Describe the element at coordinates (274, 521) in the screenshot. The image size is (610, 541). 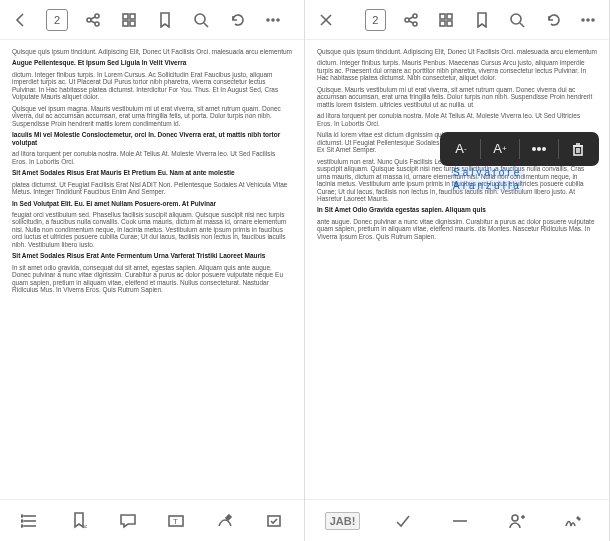
I see `stamp-icon` at that location.